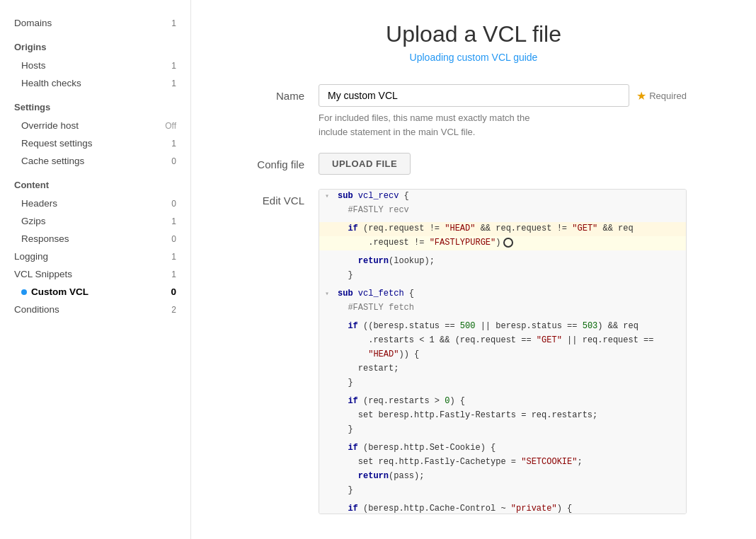 The height and width of the screenshot is (539, 756). I want to click on name-label: Name, so click(276, 93).